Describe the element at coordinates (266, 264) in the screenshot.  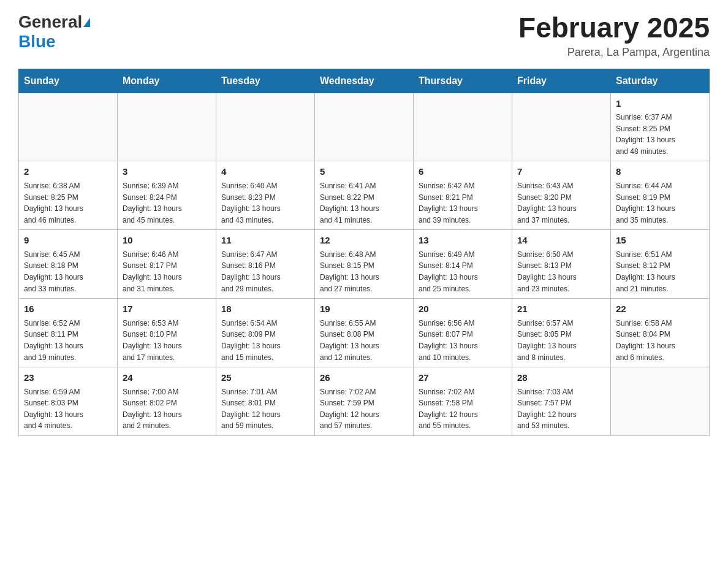
I see `calendar-day-cell: 11Sunrise: 6:47 AM Sunset: 8:16 PM Dayli…` at that location.